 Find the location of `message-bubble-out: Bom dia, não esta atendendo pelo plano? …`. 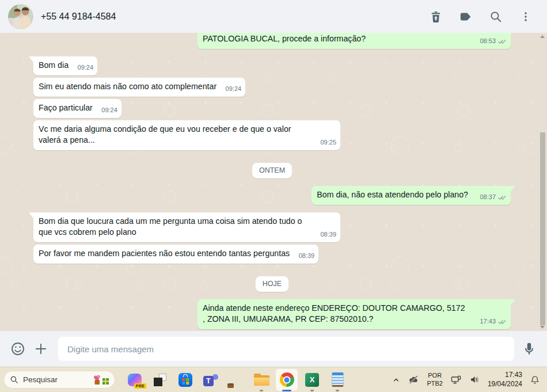

message-bubble-out: Bom dia, não esta atendendo pelo plano? … is located at coordinates (411, 196).